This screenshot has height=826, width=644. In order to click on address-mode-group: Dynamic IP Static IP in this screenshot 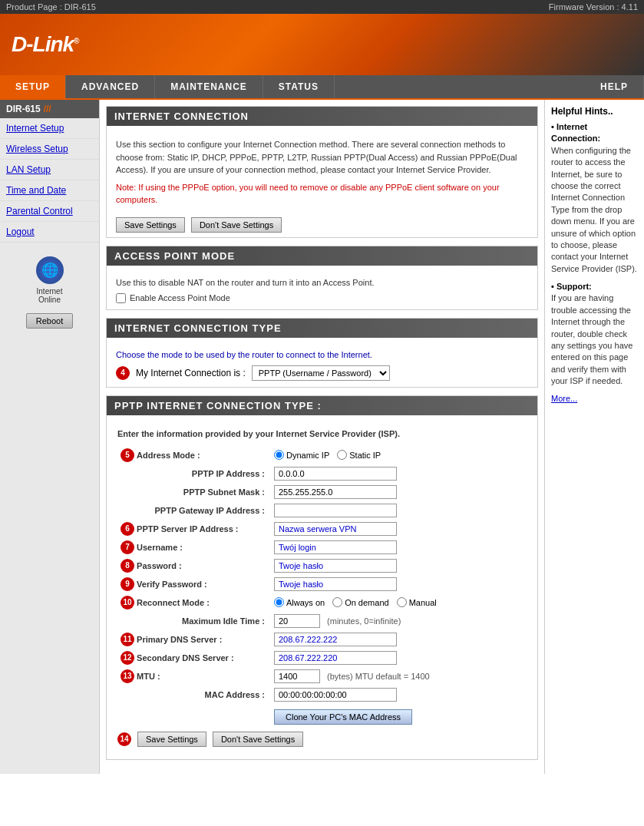, I will do `click(399, 454)`.